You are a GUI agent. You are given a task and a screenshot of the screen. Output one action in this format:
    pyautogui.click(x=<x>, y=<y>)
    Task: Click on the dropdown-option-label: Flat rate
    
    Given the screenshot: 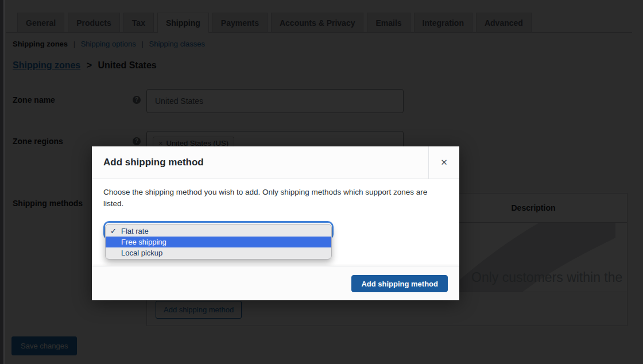 What is the action you would take?
    pyautogui.click(x=135, y=231)
    